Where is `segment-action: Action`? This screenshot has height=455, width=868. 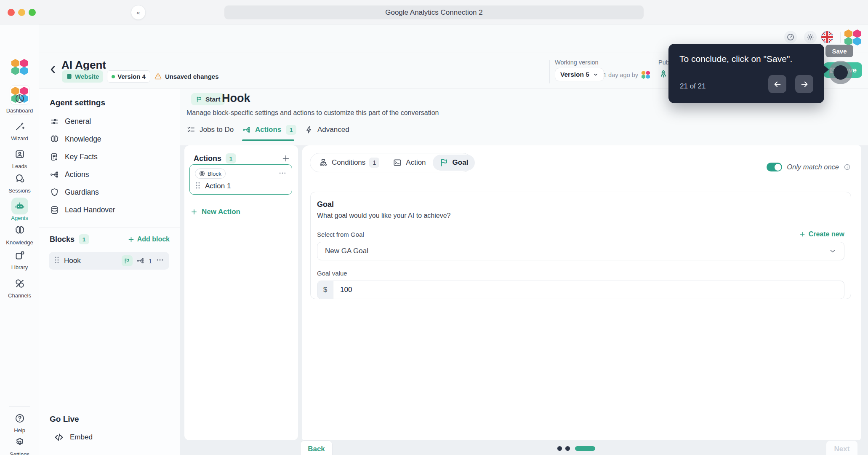 segment-action: Action is located at coordinates (409, 163).